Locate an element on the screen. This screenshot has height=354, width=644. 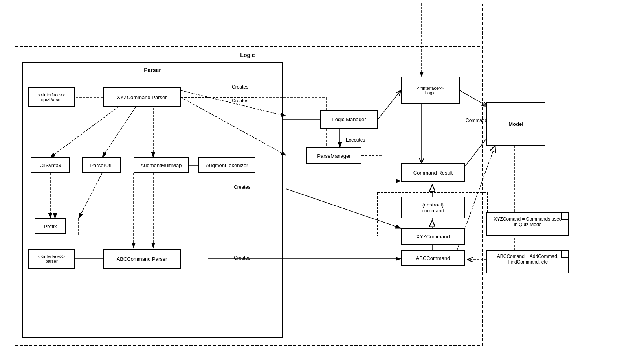
logic-manager-box: Logic Manager is located at coordinates (349, 119).